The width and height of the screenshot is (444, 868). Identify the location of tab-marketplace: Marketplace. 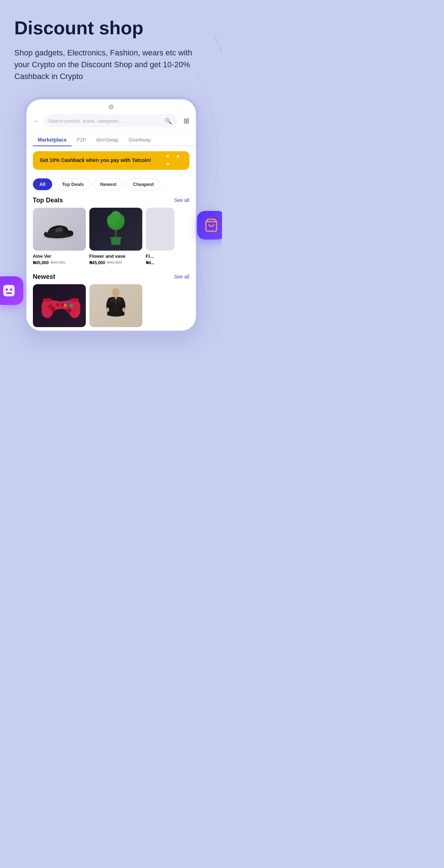
(52, 140).